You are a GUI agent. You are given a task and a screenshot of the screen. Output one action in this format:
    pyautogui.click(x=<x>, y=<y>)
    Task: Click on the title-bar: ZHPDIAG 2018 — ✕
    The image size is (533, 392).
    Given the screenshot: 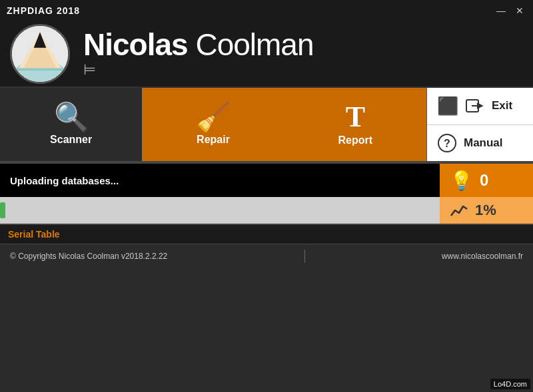 What is the action you would take?
    pyautogui.click(x=266, y=11)
    